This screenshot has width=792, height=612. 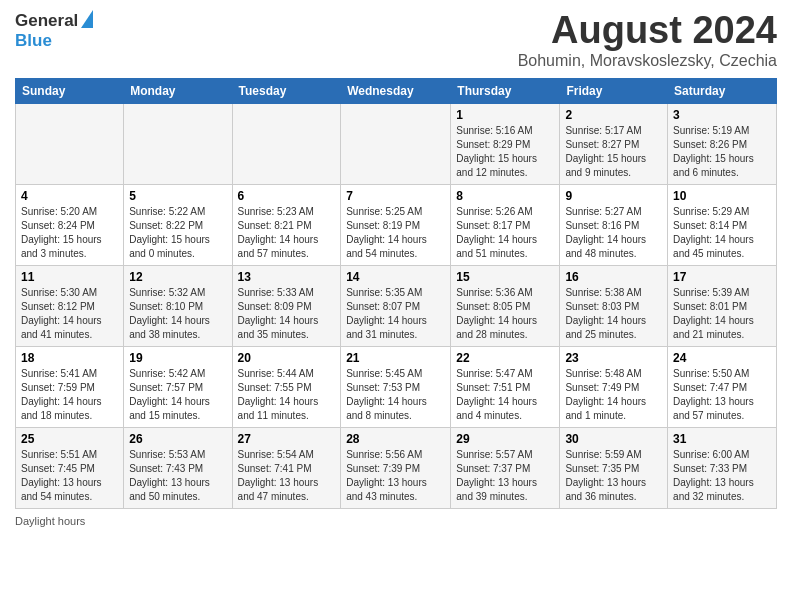 What do you see at coordinates (614, 115) in the screenshot?
I see `day-number: 2` at bounding box center [614, 115].